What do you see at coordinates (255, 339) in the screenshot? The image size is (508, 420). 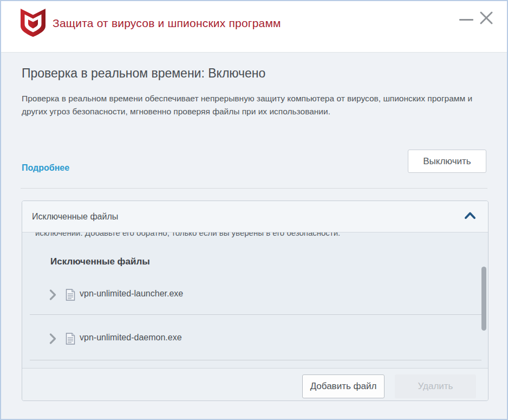 I see `file-row-daemon: vpn-unlimited-daemon.exe` at bounding box center [255, 339].